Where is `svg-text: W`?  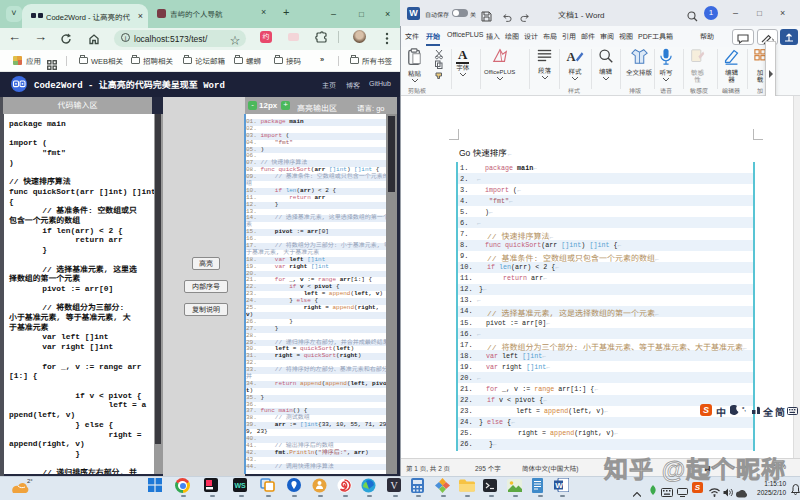 svg-text: W is located at coordinates (559, 486).